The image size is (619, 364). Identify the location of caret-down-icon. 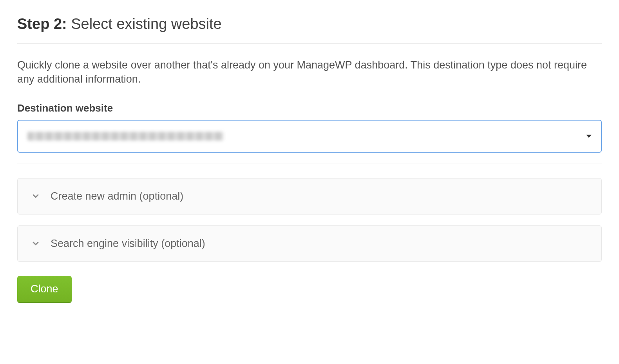
(589, 136).